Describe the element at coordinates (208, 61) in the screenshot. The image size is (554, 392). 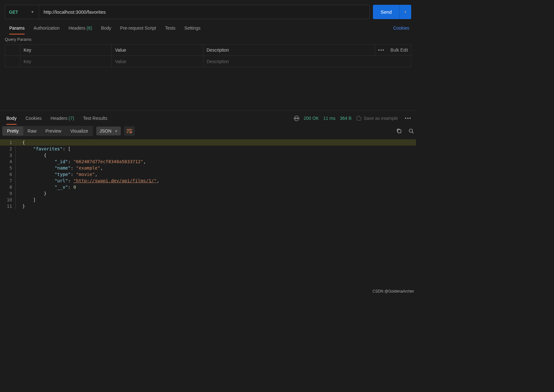
I see `table-row: Key Value Description` at that location.